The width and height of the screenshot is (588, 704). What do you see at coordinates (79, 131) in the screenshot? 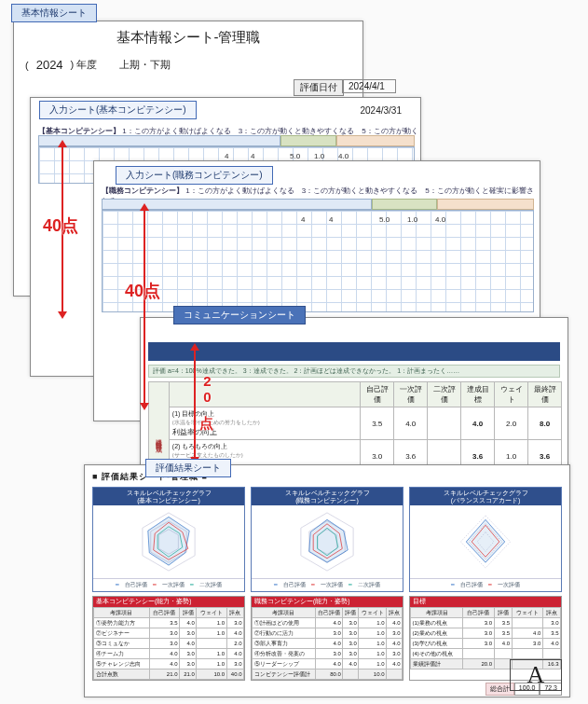
I see `sheet2-header-text: 【基本コンピテンシー】` at bounding box center [79, 131].